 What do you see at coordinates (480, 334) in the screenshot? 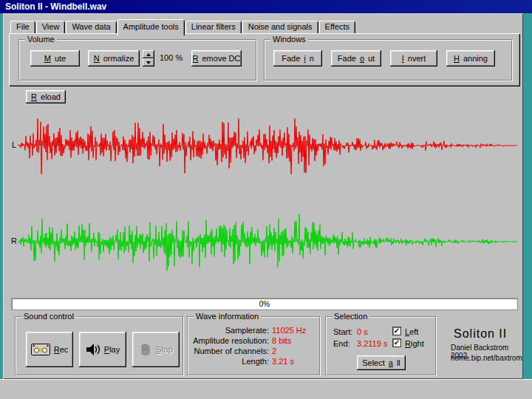
I see `app-brand-name: Soliton II` at bounding box center [480, 334].